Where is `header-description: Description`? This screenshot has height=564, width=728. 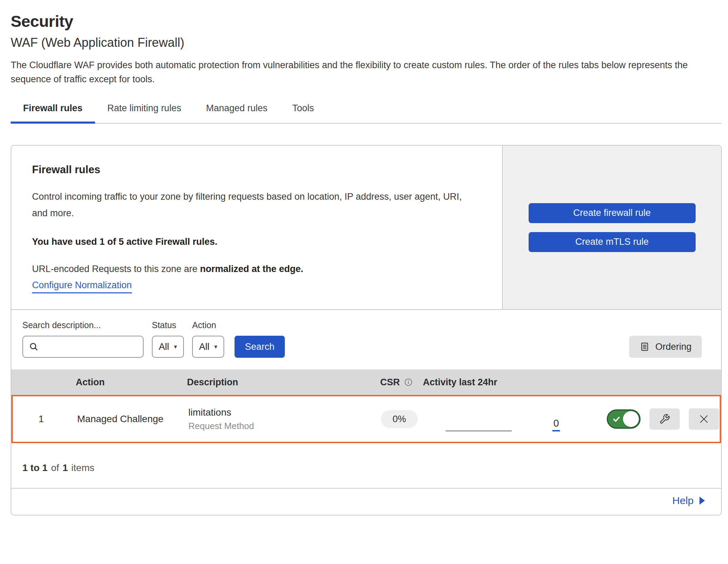
header-description: Description is located at coordinates (281, 382).